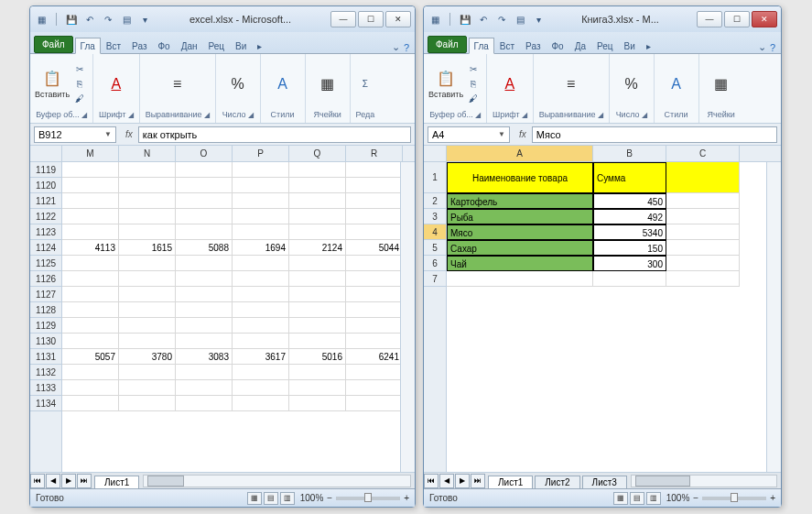 This screenshot has width=812, height=514. Describe the element at coordinates (261, 247) in the screenshot. I see `cell: 1694` at that location.